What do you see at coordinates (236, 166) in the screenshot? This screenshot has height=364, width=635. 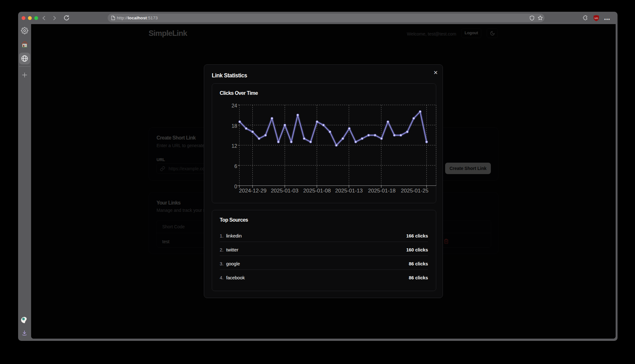 I see `svg-text: 6` at bounding box center [236, 166].